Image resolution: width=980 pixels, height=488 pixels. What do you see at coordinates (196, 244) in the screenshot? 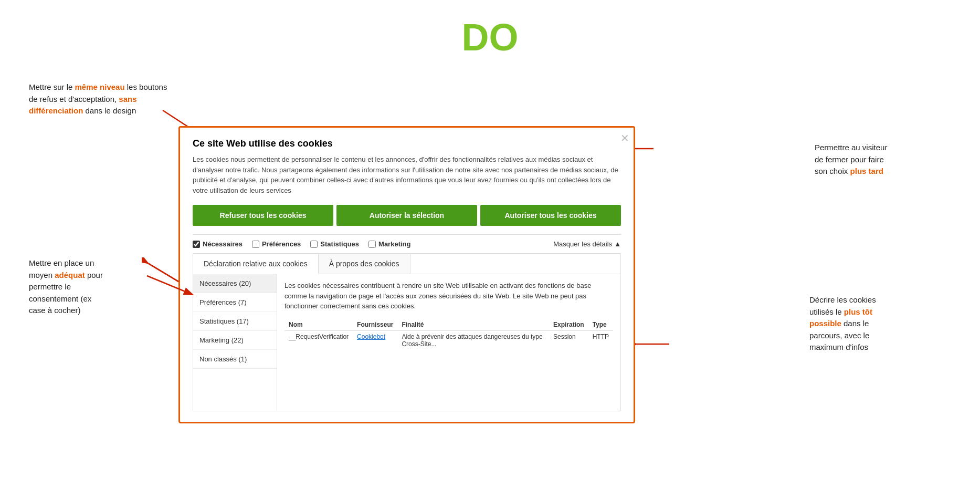
I see `checkbox-necessaires-input` at bounding box center [196, 244].